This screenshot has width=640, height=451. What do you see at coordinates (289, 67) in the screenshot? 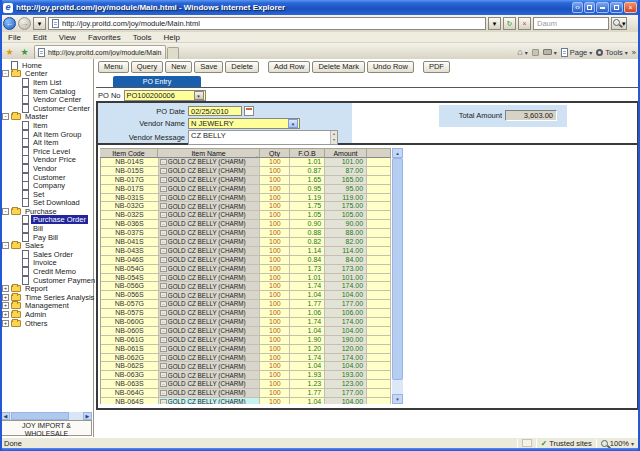
I see `add-row-button: Add Row` at bounding box center [289, 67].